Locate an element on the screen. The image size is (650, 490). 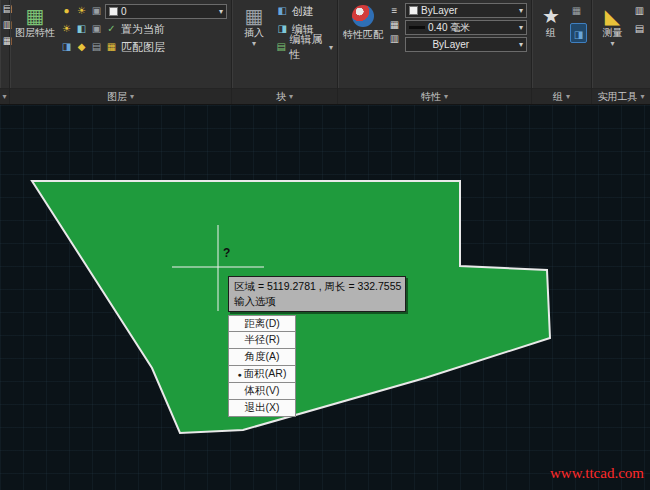
layer-properties-button: ▦ 图层特性 is located at coordinates (35, 44).